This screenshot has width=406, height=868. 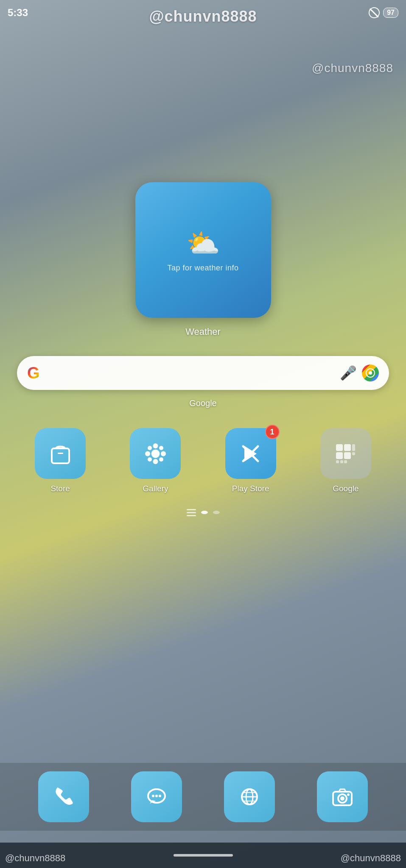 I want to click on google-label: Google, so click(x=203, y=403).